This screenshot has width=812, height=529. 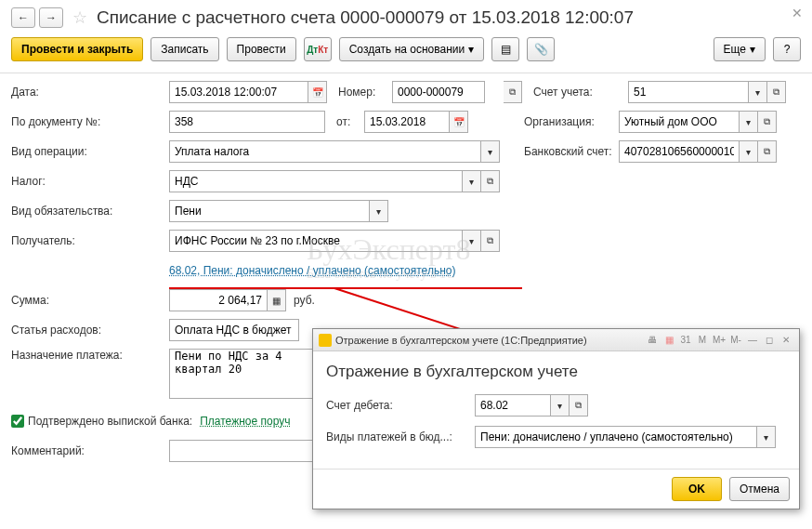 What do you see at coordinates (702, 340) in the screenshot?
I see `m-icon: M` at bounding box center [702, 340].